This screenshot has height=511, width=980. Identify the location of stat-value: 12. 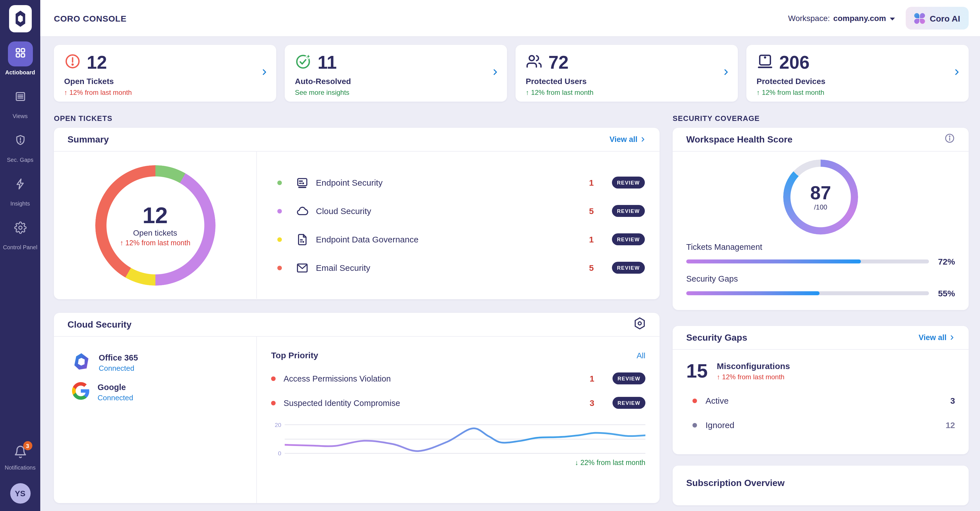
(97, 62).